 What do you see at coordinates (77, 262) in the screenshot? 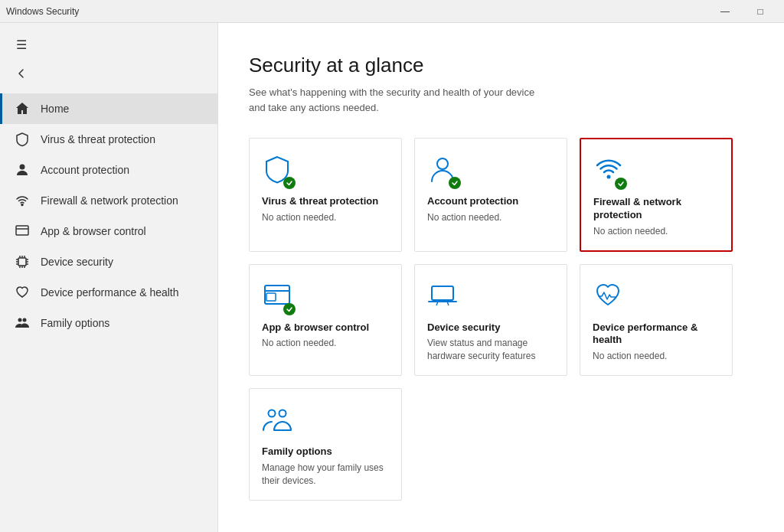
I see `sidebar-label-device-security: Device security` at bounding box center [77, 262].